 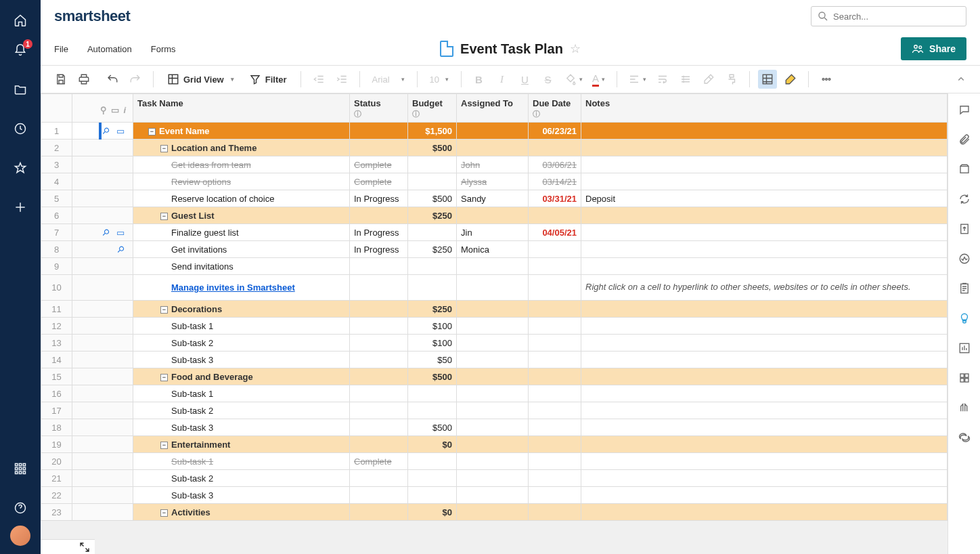 I want to click on view-switcher: Grid View, so click(x=200, y=79).